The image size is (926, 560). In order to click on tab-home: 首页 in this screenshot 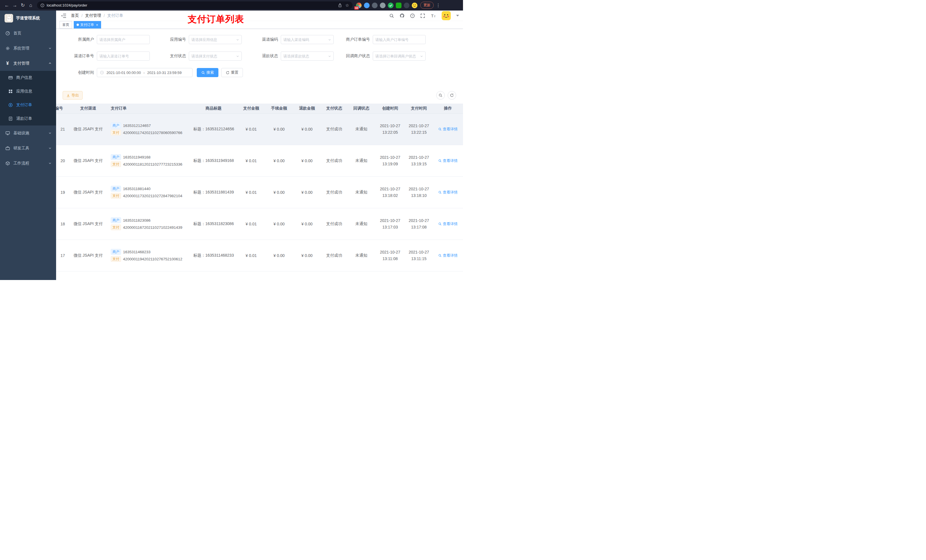, I will do `click(66, 25)`.